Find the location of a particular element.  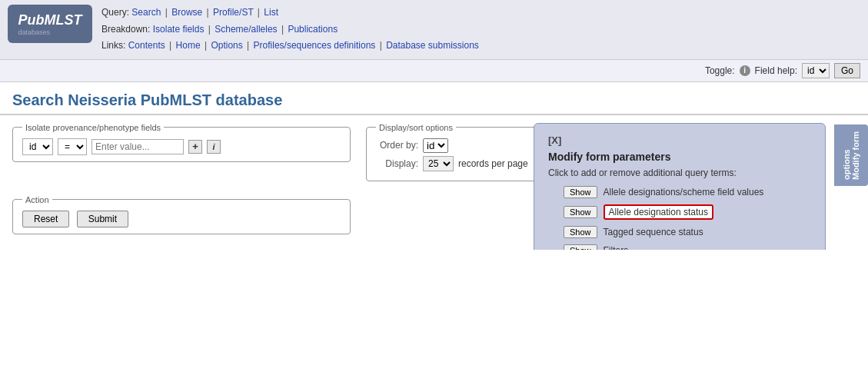

display-label: Display: is located at coordinates (397, 164).